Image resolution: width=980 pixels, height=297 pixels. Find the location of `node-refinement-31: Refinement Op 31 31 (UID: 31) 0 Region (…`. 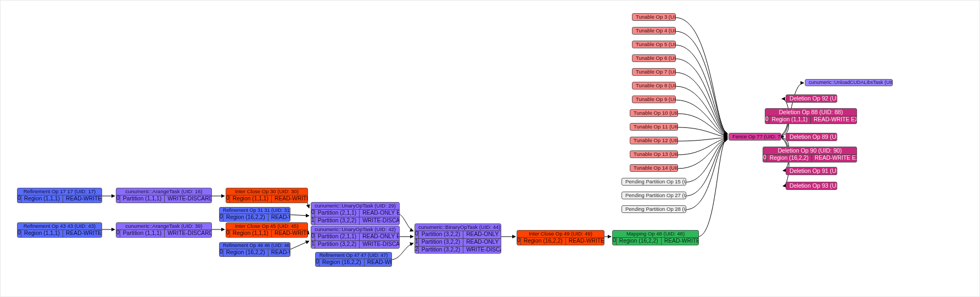

node-refinement-31: Refinement Op 31 31 (UID: 31) 0 Region (… is located at coordinates (255, 214).